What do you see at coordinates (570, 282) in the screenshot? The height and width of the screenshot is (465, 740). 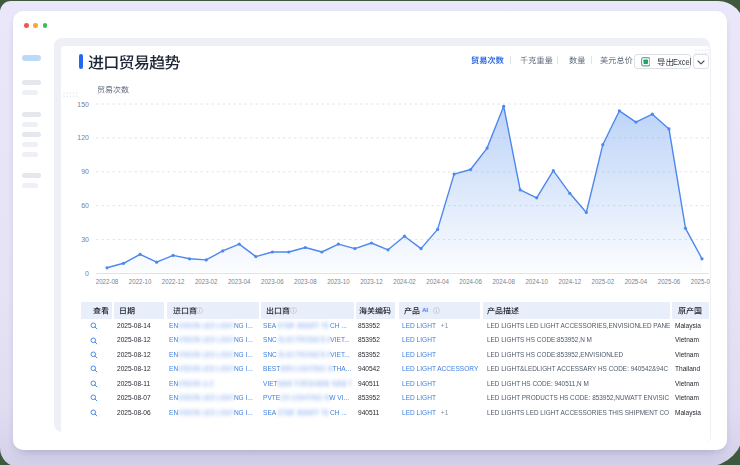 I see `svg-text: 2024-12` at bounding box center [570, 282].